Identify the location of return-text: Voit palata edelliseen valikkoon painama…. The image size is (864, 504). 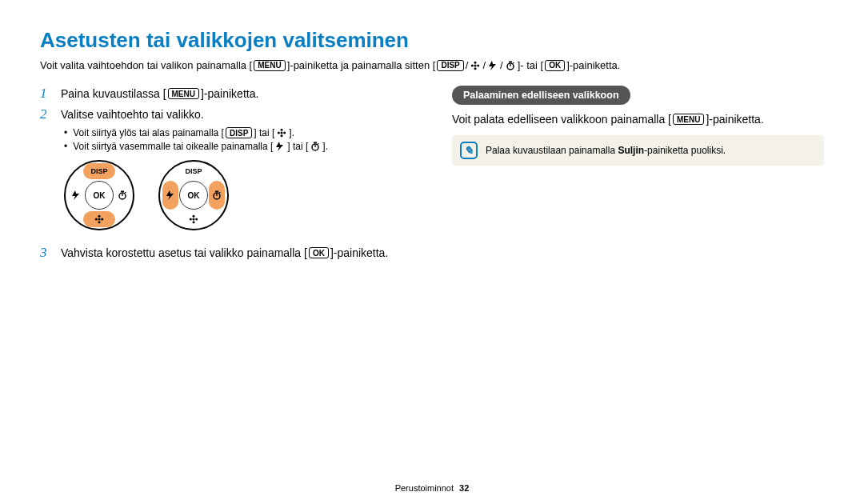
(638, 119).